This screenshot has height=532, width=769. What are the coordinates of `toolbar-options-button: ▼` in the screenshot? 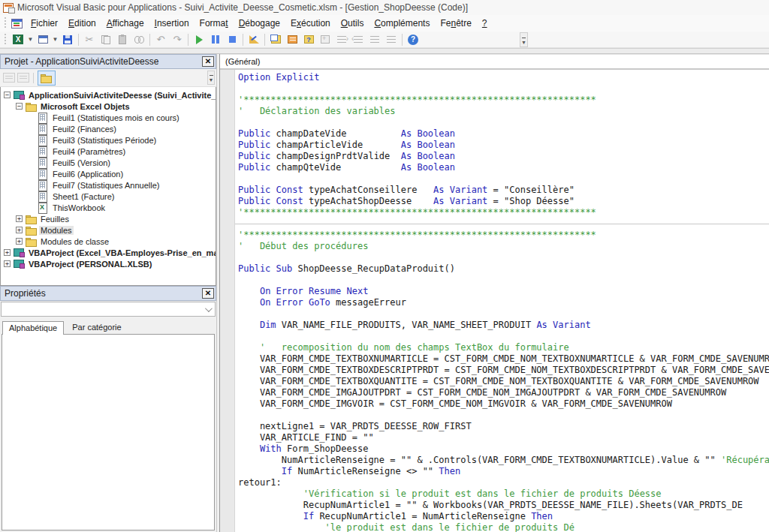 It's located at (524, 40).